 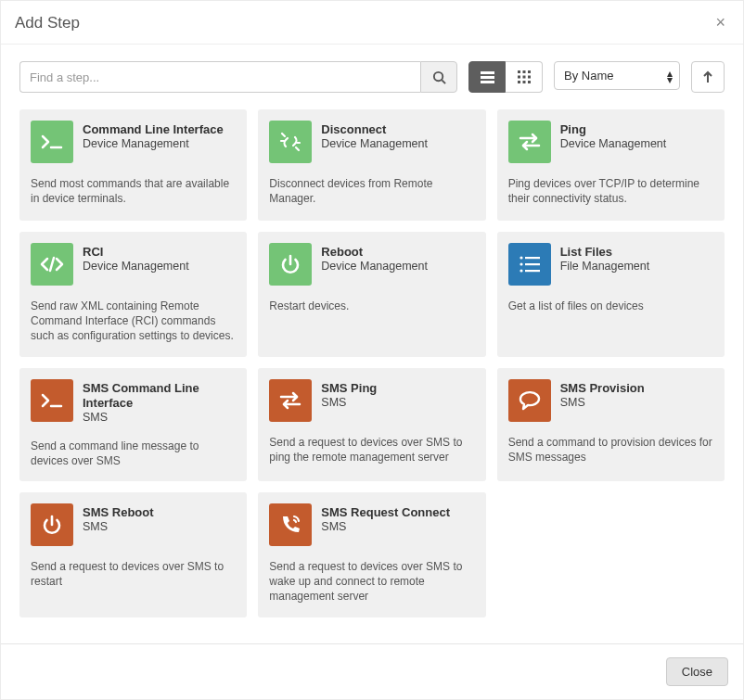 What do you see at coordinates (610, 401) in the screenshot?
I see `card-head: SMS ProvisionSMS` at bounding box center [610, 401].